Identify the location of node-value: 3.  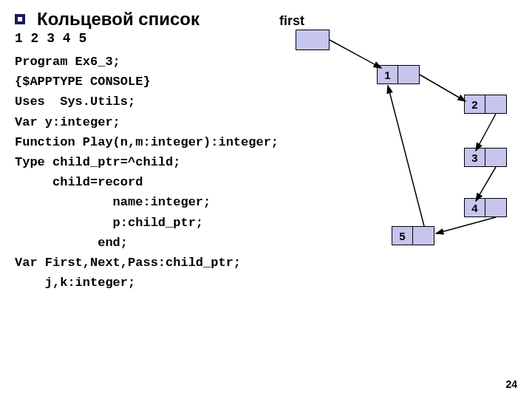
(475, 157).